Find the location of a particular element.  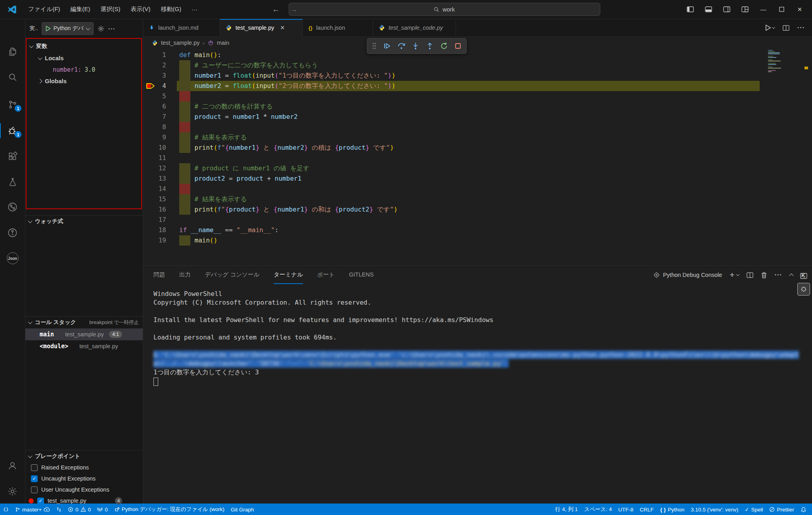

tab-launch.json: {}launch.json is located at coordinates (338, 28).